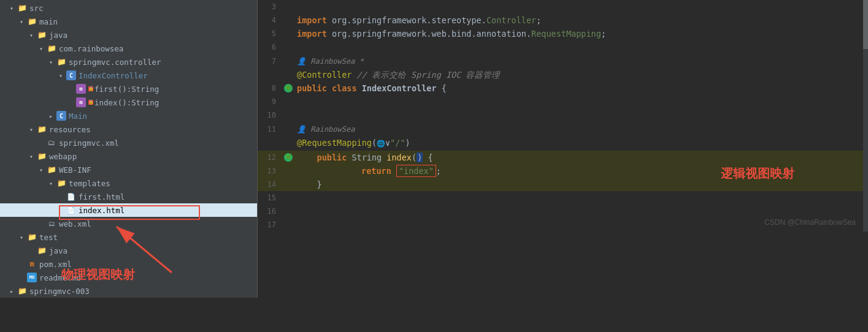  What do you see at coordinates (13, 9) in the screenshot?
I see `arrow-src` at bounding box center [13, 9].